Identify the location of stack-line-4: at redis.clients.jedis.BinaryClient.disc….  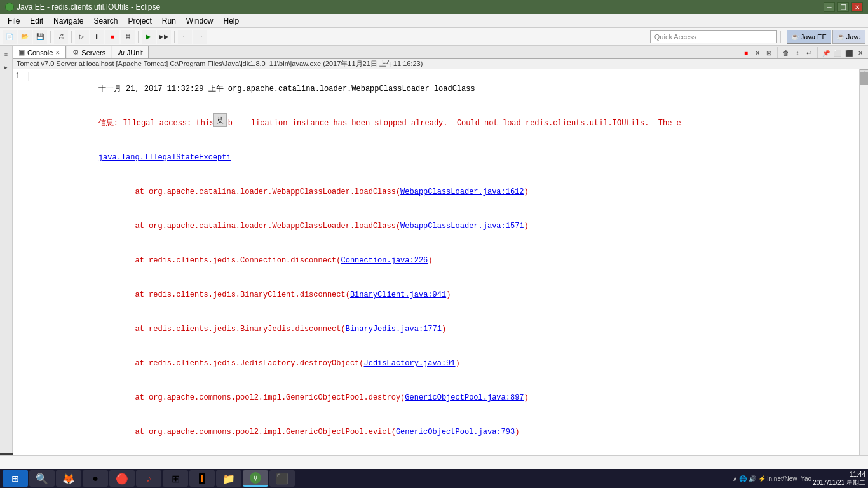
(445, 295).